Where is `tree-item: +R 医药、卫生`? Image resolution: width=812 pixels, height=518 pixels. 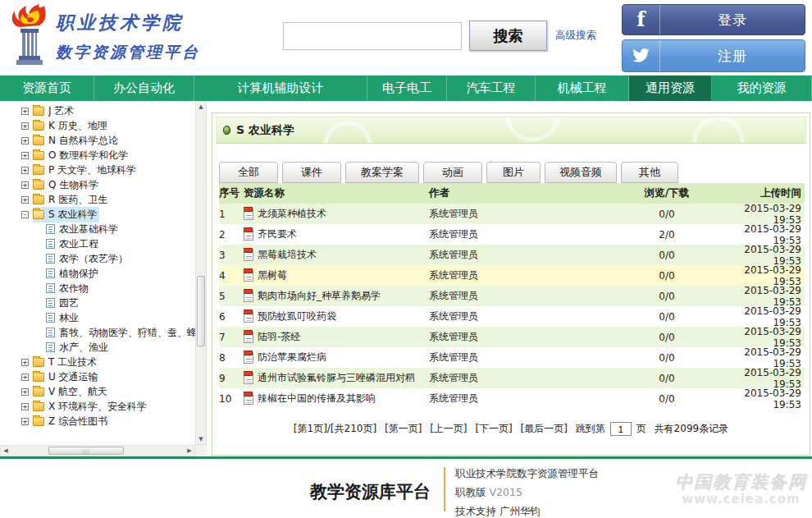
tree-item: +R 医药、卫生 is located at coordinates (98, 199).